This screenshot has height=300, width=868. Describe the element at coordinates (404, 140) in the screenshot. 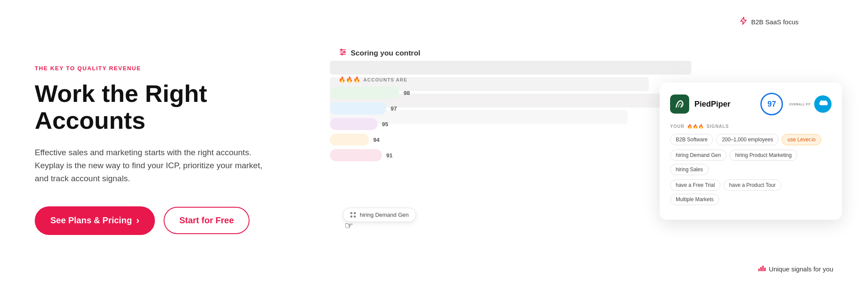

I see `list-item: 94` at that location.